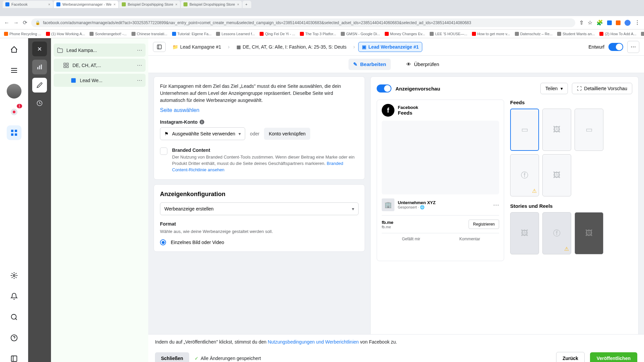 Image resolution: width=644 pixels, height=362 pixels. I want to click on bookmark-item: Tutorial: Eigene Fa..., so click(192, 34).